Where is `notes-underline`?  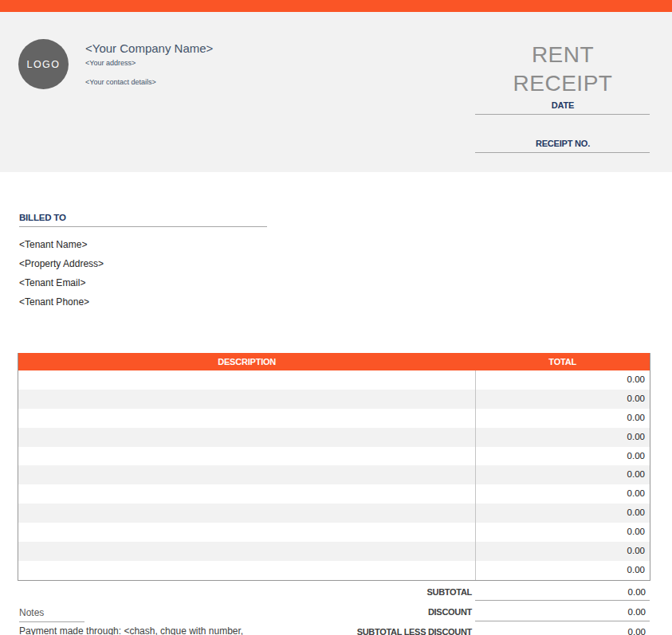 notes-underline is located at coordinates (52, 621).